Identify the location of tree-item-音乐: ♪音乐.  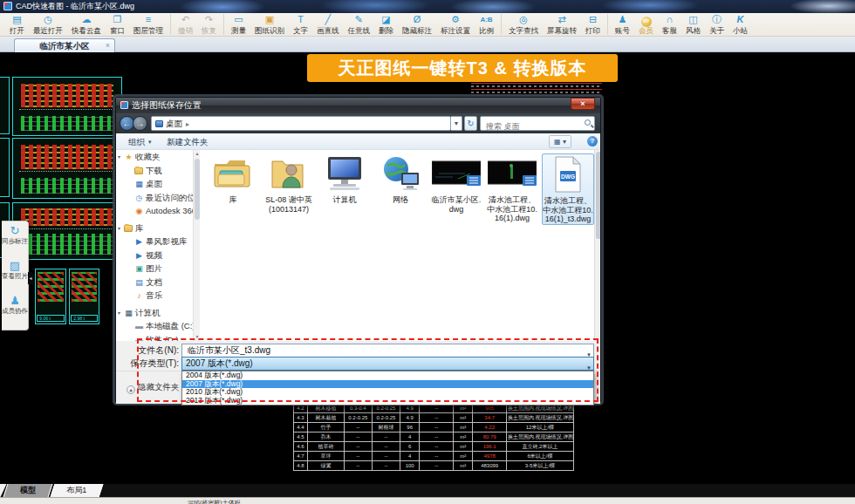
(158, 296).